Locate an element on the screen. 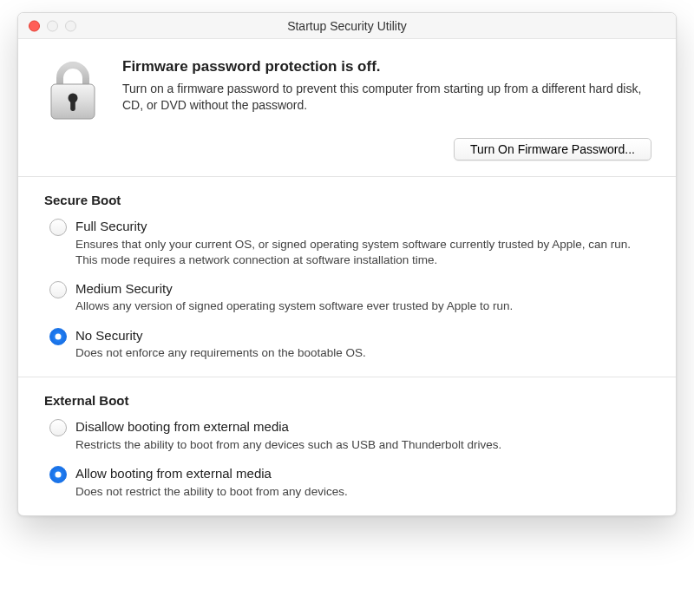  turn-on-firmware-password-button: Turn On Firmware Password... is located at coordinates (553, 149).